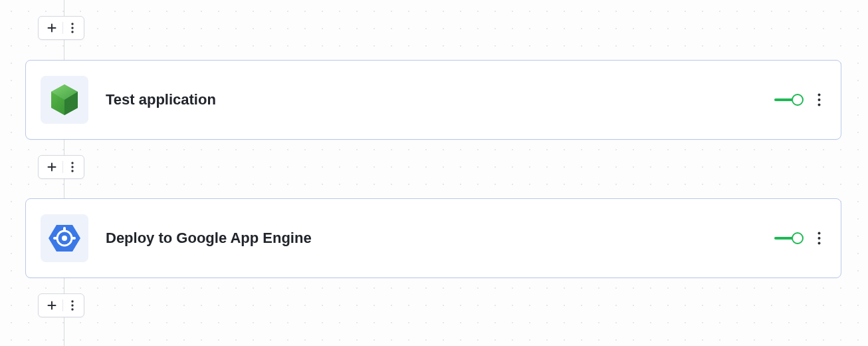  Describe the element at coordinates (64, 100) in the screenshot. I see `node-icon` at that location.